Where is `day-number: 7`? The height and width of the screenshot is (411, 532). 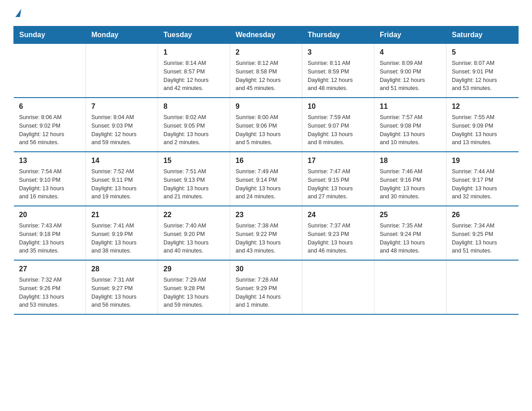
day-number: 7 is located at coordinates (122, 107).